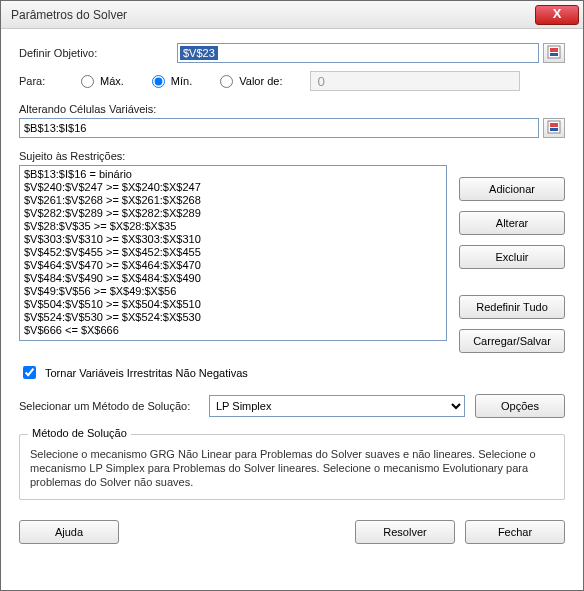 This screenshot has height=591, width=584. What do you see at coordinates (273, 15) in the screenshot?
I see `window-title: Parâmetros do Solver` at bounding box center [273, 15].